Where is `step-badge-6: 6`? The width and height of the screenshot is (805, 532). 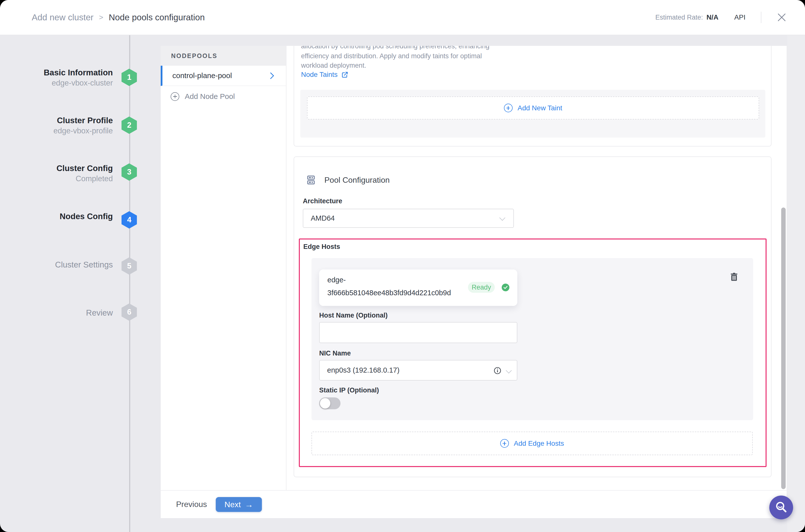
step-badge-6: 6 is located at coordinates (129, 312).